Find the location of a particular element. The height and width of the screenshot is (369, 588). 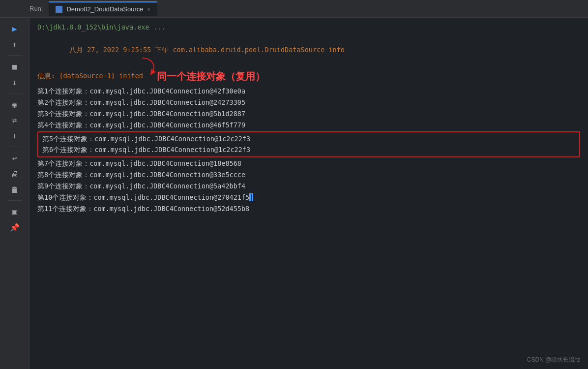

top-bar: Run: Demo02_DruidDataSource × is located at coordinates (294, 9).